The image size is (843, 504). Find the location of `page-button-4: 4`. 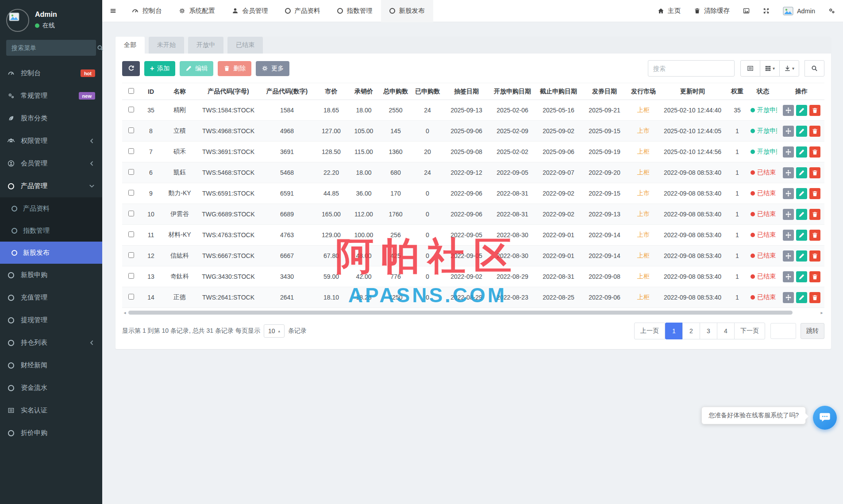

page-button-4: 4 is located at coordinates (726, 331).